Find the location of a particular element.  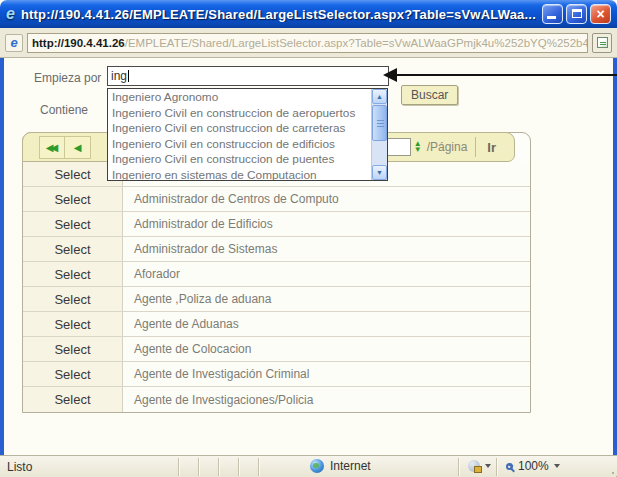

zoom-magnifier-icon is located at coordinates (510, 466).